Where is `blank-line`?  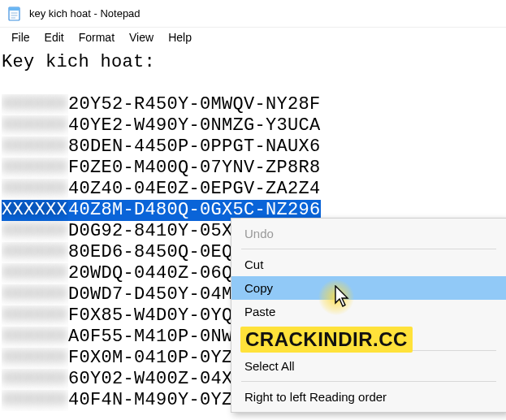
blank-line is located at coordinates (253, 84).